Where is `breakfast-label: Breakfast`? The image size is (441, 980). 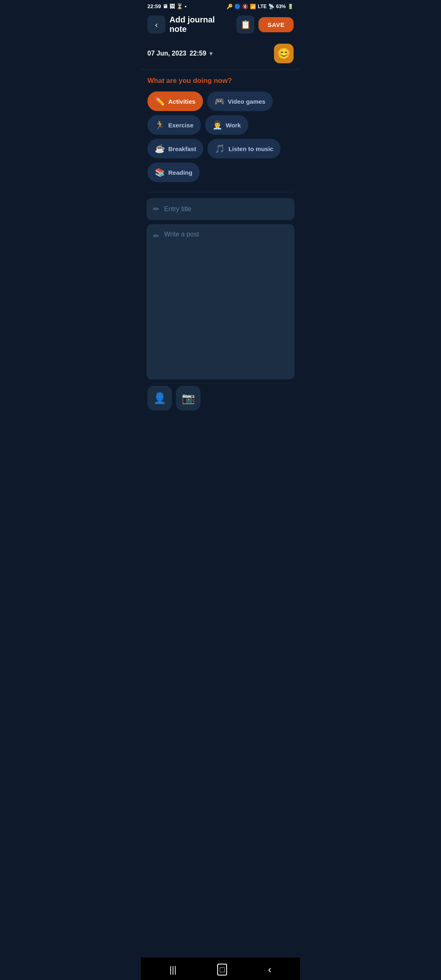 breakfast-label: Breakfast is located at coordinates (182, 149).